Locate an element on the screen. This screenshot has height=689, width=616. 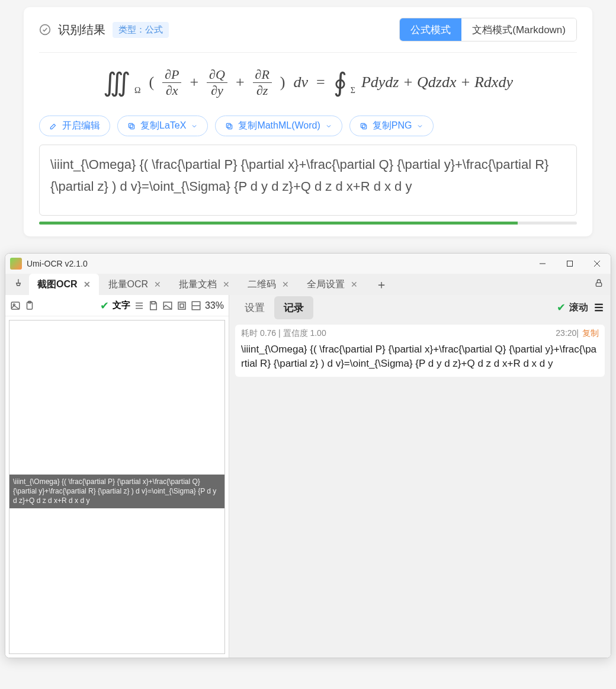
image-icon is located at coordinates (15, 306).